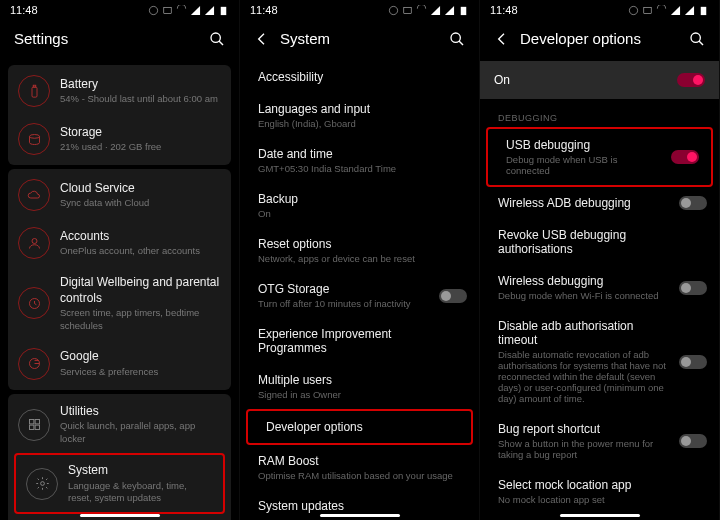 The height and width of the screenshot is (520, 720). What do you see at coordinates (120, 115) in the screenshot?
I see `storage-card: Battery 54% - Should last until about 6:…` at bounding box center [120, 115].